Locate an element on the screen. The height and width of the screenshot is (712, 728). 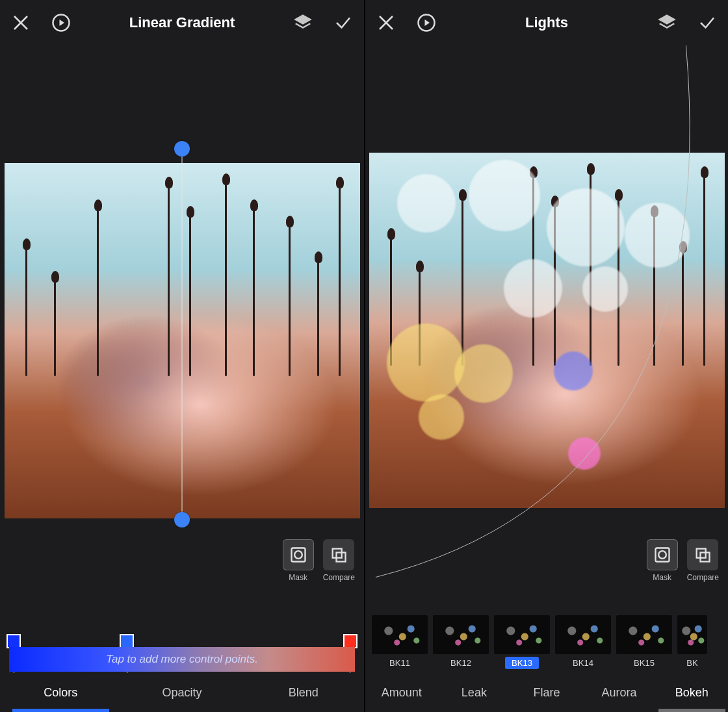
gradient-handle-end is located at coordinates (182, 520).